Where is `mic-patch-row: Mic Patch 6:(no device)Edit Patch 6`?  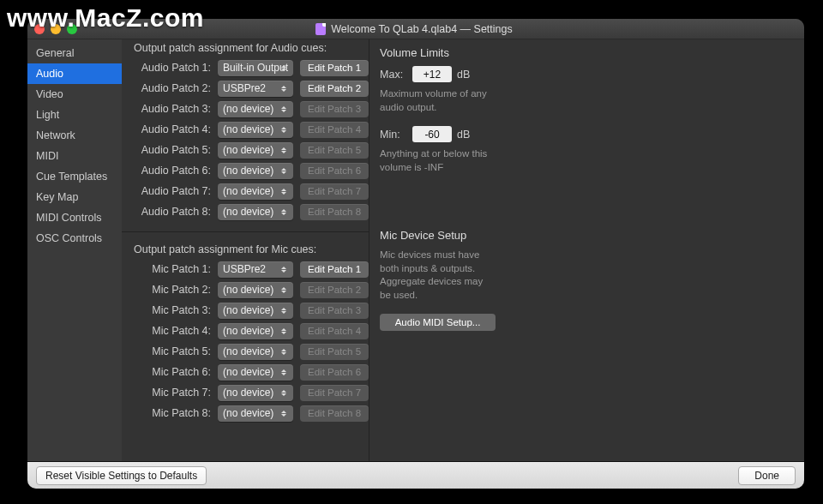 mic-patch-row: Mic Patch 6:(no device)Edit Patch 6 is located at coordinates (251, 372).